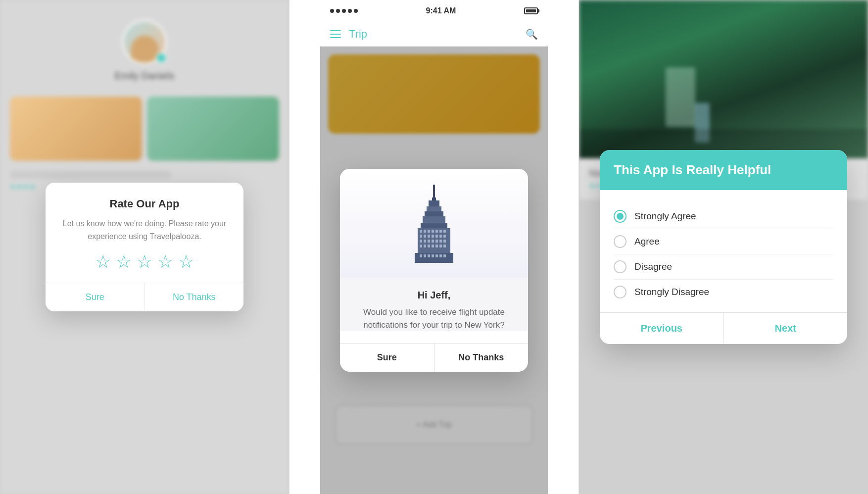 The image size is (868, 494). What do you see at coordinates (723, 292) in the screenshot?
I see `option-strongly-disagree: Strongly Disagree` at bounding box center [723, 292].